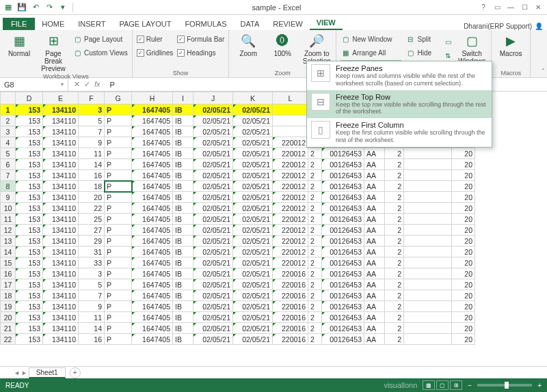 This screenshot has width=547, height=392. What do you see at coordinates (183, 98) in the screenshot?
I see `column-header: I` at bounding box center [183, 98].